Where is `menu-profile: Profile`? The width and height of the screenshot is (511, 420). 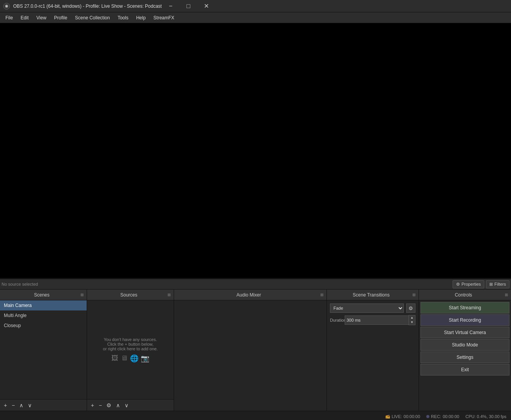 menu-profile: Profile is located at coordinates (61, 18).